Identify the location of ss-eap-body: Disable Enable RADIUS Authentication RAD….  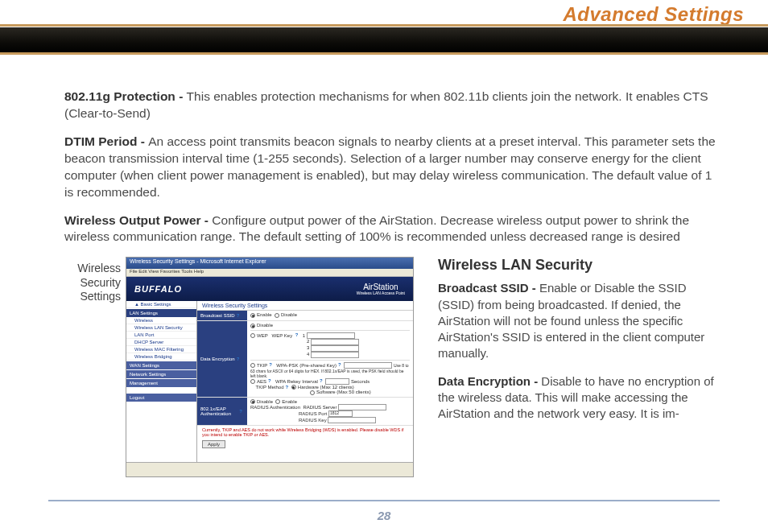
(330, 411).